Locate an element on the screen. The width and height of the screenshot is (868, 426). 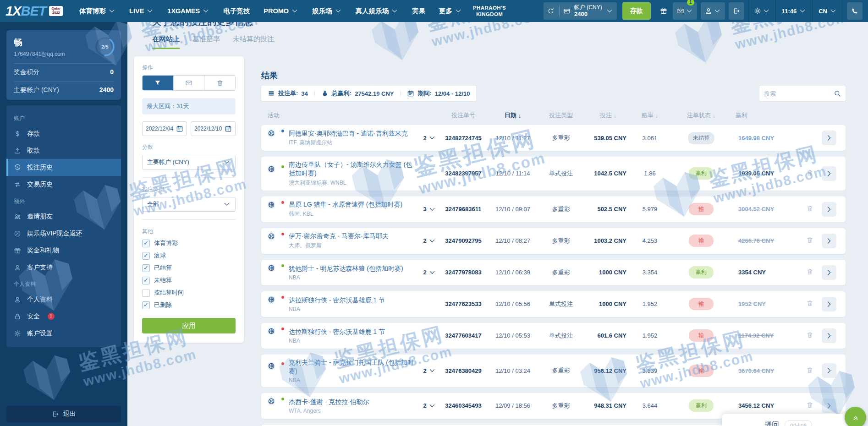
profile-button is located at coordinates (713, 11).